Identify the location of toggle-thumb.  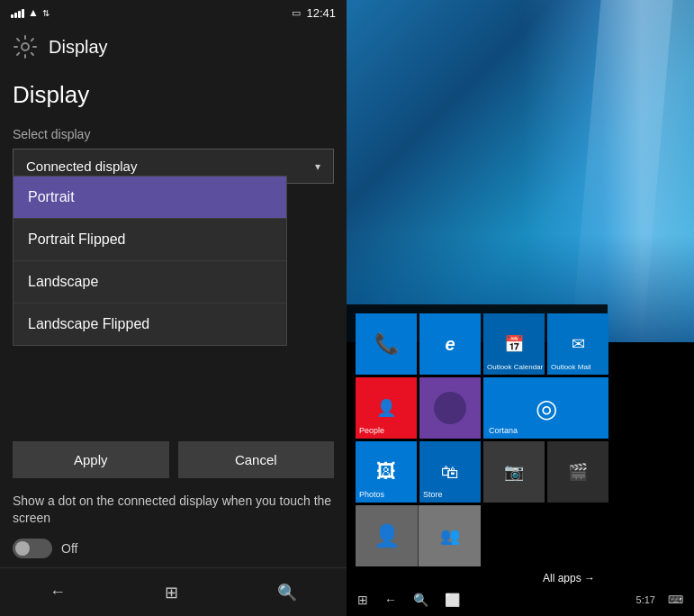
(23, 548).